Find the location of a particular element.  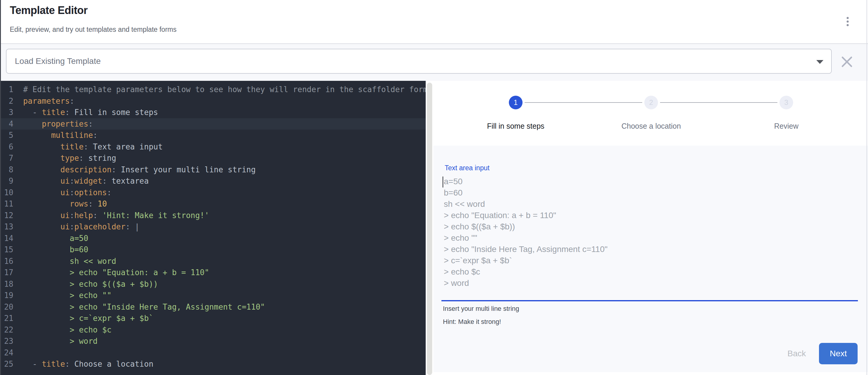

editor-line: 2parameters: is located at coordinates (213, 101).